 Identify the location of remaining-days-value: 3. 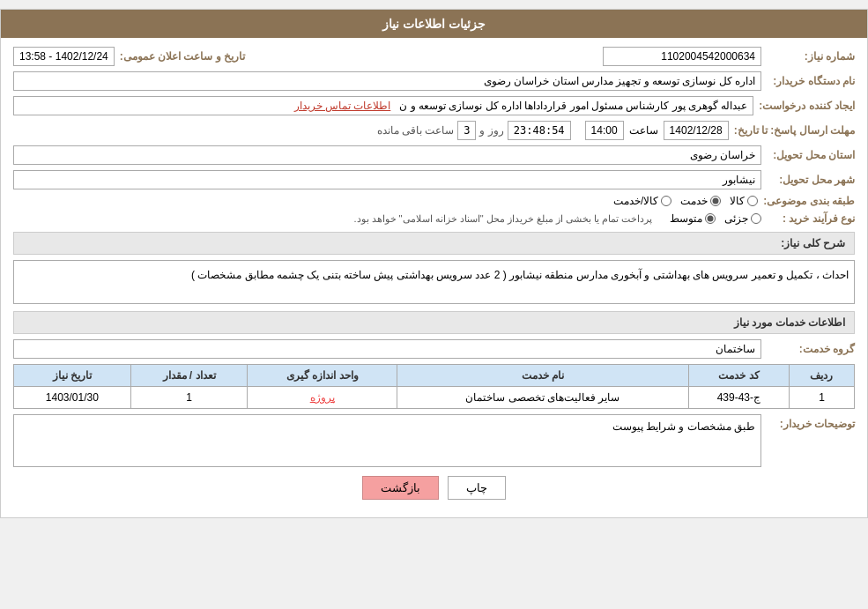
(467, 130).